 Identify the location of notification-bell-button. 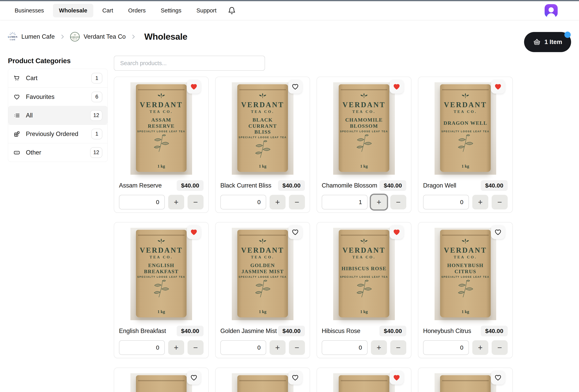
(232, 10).